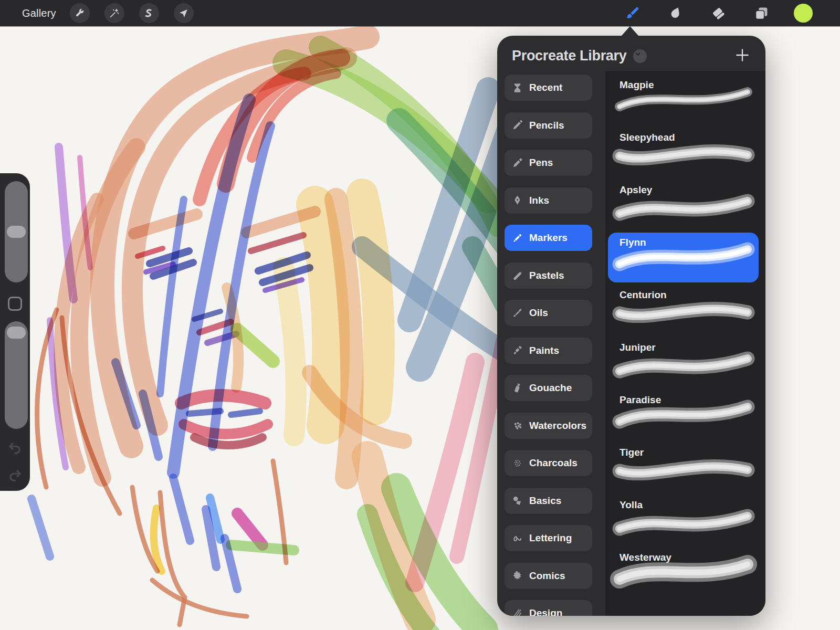 This screenshot has width=840, height=630. What do you see at coordinates (541, 163) in the screenshot?
I see `category-label: Pens` at bounding box center [541, 163].